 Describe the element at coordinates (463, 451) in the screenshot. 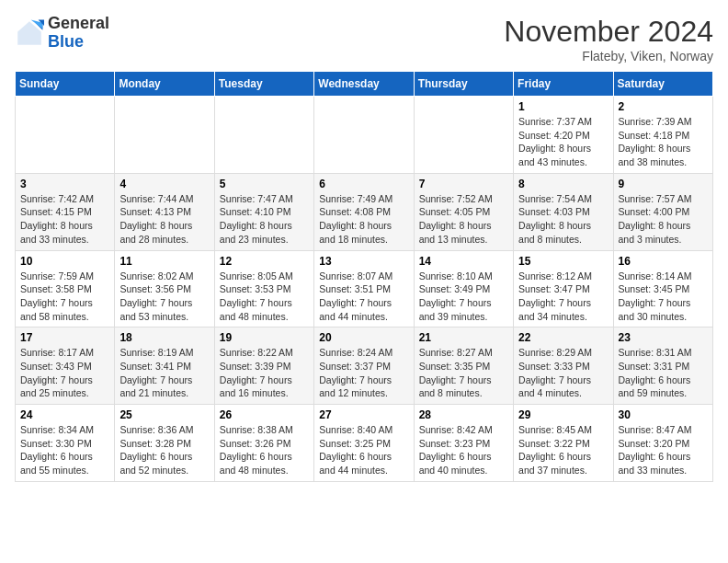

I see `day-info: Sunrise: 8:42 AMSunset: 3:23 PMDaylight:…` at that location.